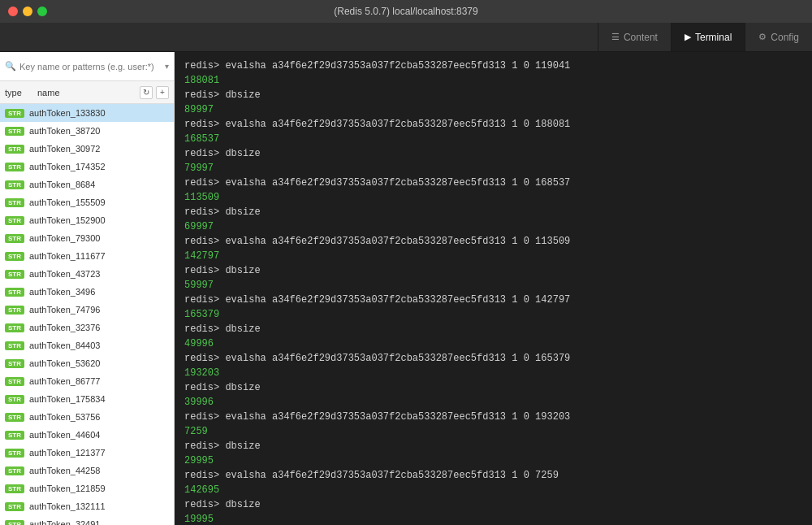 This screenshot has width=812, height=525. I want to click on key-name: authToken_8684, so click(62, 184).